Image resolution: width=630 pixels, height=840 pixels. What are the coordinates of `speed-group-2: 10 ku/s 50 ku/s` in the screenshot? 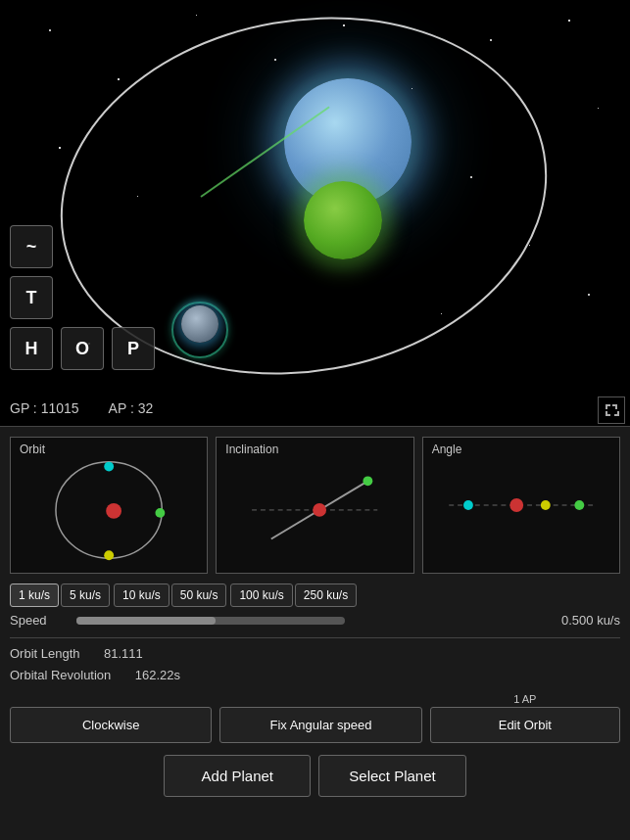 It's located at (170, 595).